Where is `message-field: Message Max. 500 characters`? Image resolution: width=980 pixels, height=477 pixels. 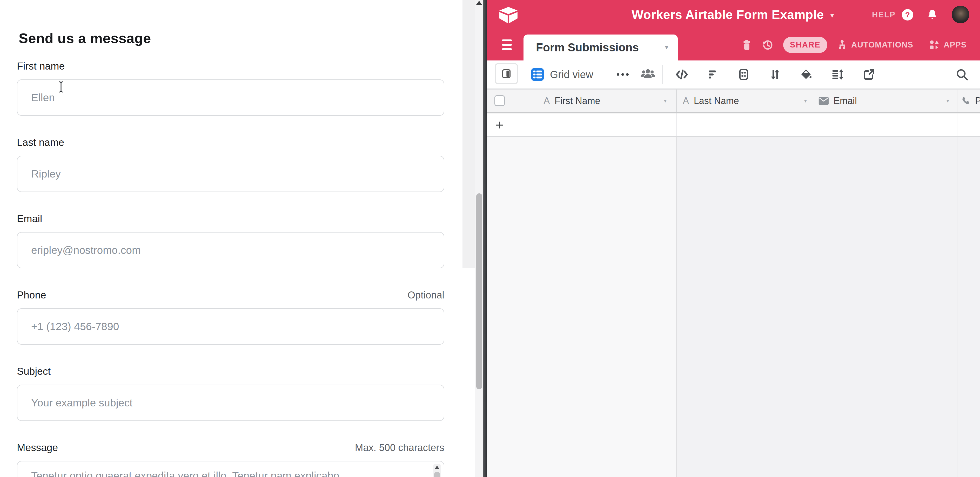 message-field: Message Max. 500 characters is located at coordinates (231, 448).